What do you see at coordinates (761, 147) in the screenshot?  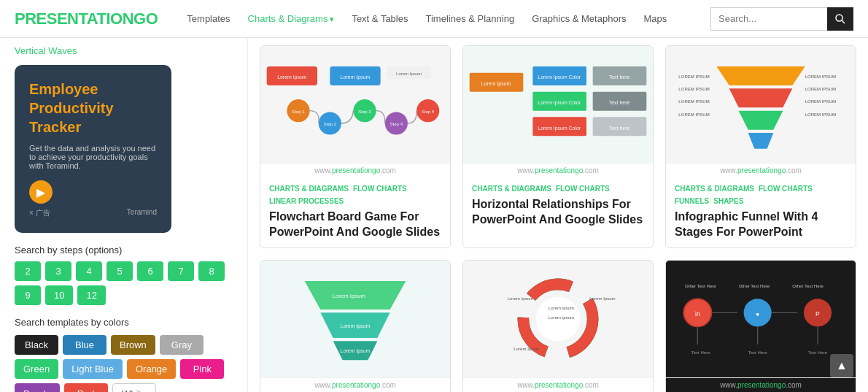 I see `card-2: LOREM IPSUM LOREM IPSUM LOREM IPSUM LORE…` at bounding box center [761, 147].